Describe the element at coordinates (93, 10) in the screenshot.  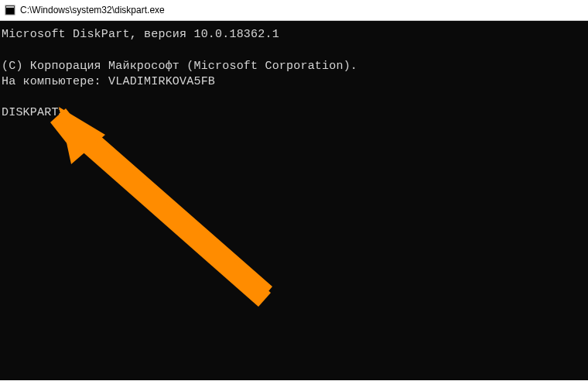
I see `window-title: C:\Windows\system32\diskpart.exe` at that location.